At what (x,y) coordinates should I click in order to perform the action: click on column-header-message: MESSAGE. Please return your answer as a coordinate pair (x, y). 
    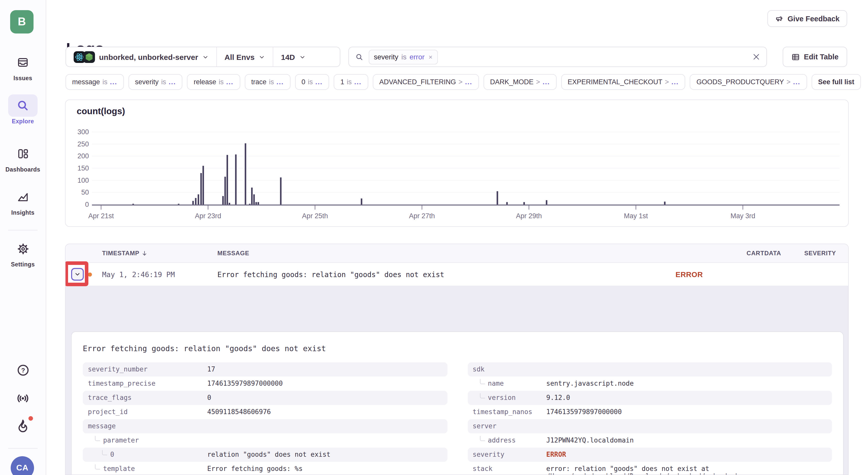
    Looking at the image, I should click on (443, 253).